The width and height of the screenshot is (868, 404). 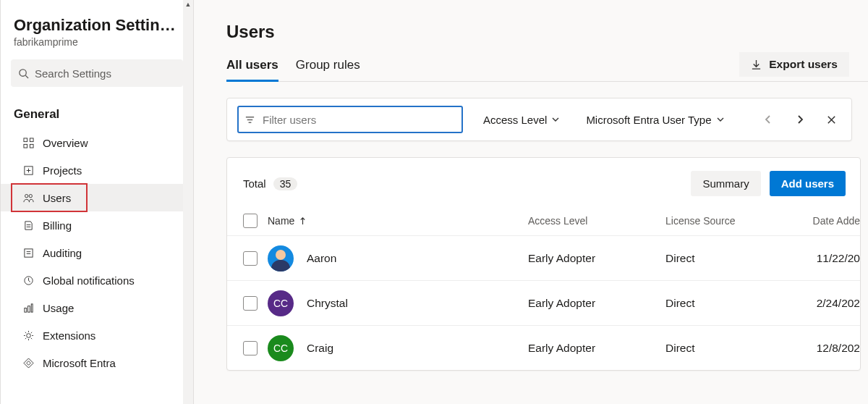 I want to click on search-icon, so click(x=23, y=74).